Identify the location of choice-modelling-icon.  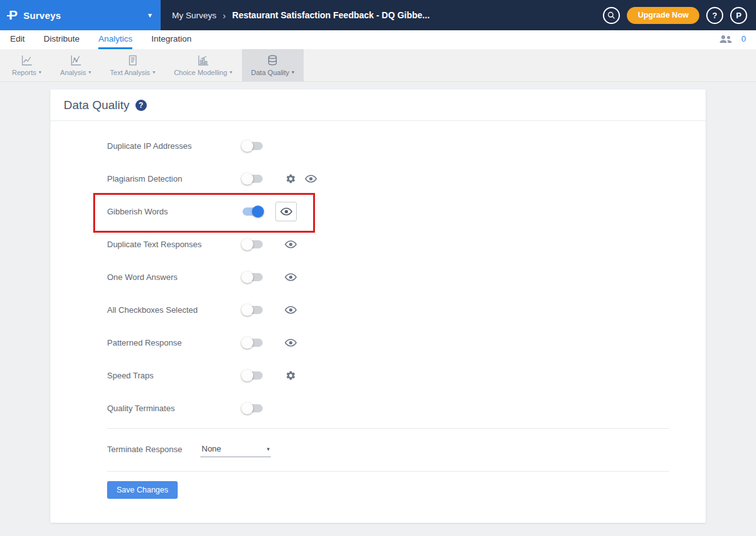
(203, 61).